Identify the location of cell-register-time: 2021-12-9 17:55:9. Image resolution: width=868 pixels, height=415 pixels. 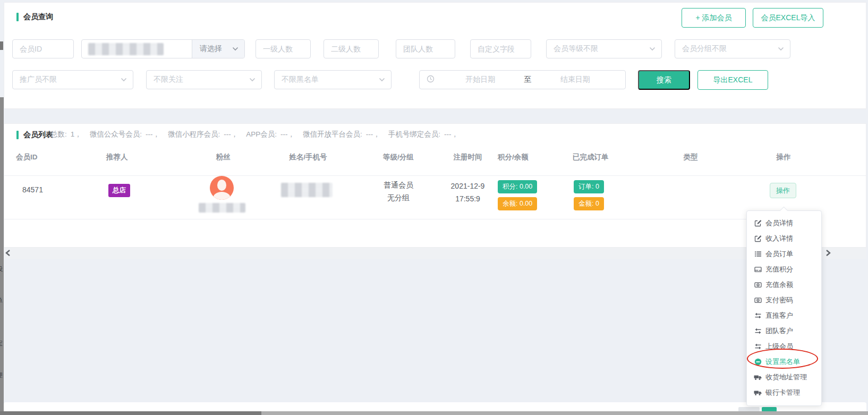
(467, 192).